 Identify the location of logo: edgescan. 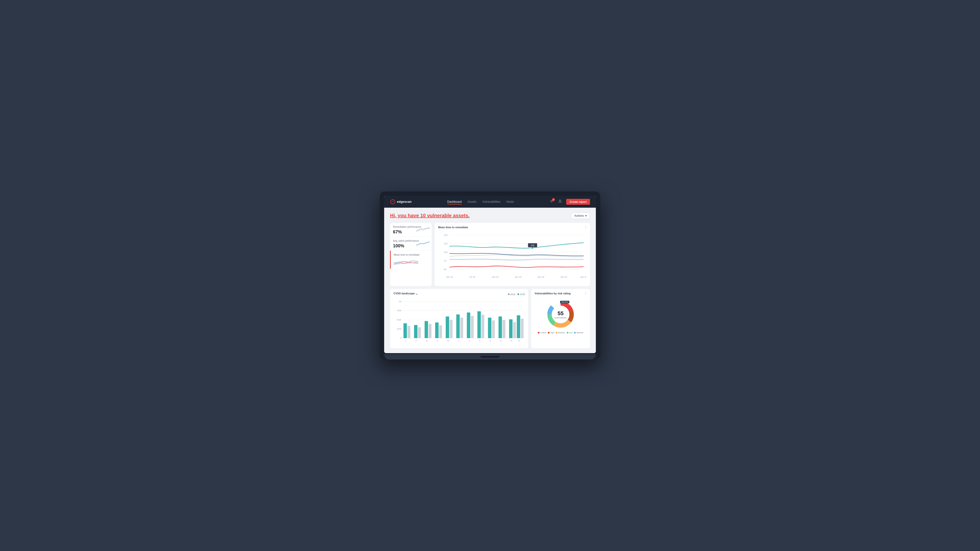
(401, 202).